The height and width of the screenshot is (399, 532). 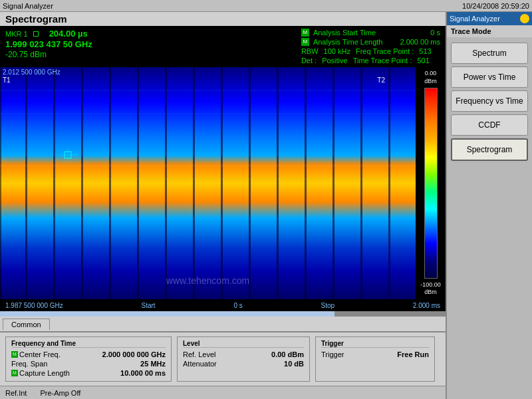 What do you see at coordinates (7, 80) in the screenshot?
I see `t1-label: T1` at bounding box center [7, 80].